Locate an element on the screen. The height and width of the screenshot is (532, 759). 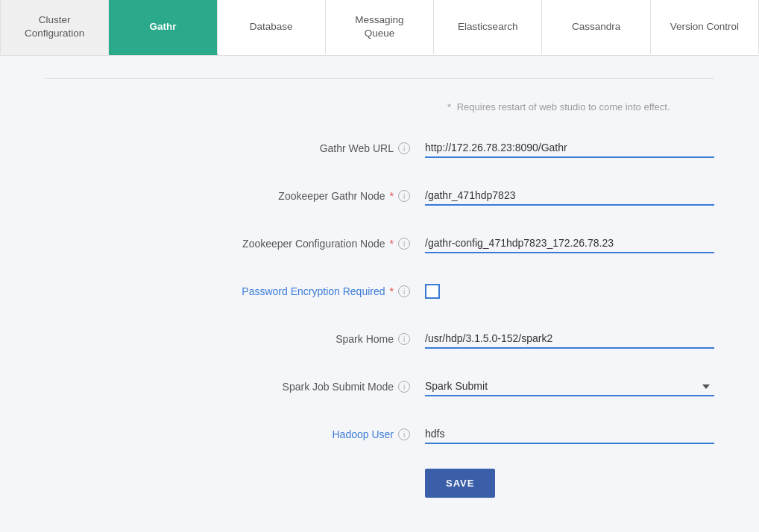
info-icon-gathr-web-url: i is located at coordinates (404, 148).